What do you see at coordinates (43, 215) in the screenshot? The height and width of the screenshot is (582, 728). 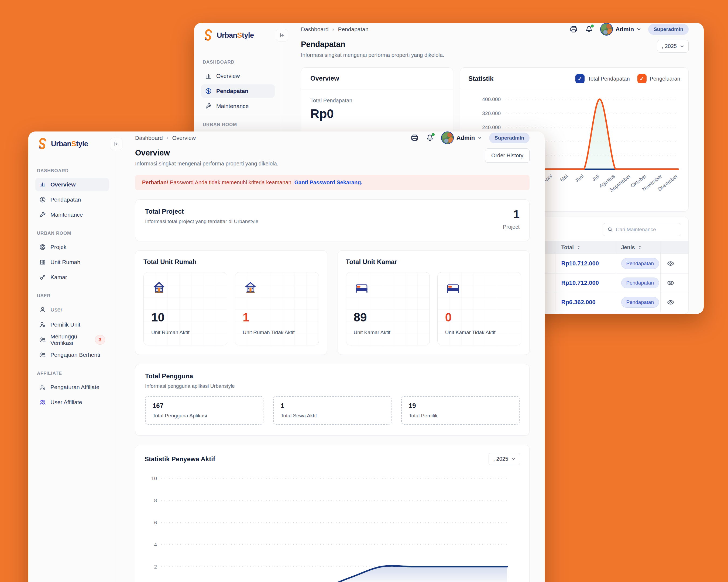 I see `wrench-icon` at bounding box center [43, 215].